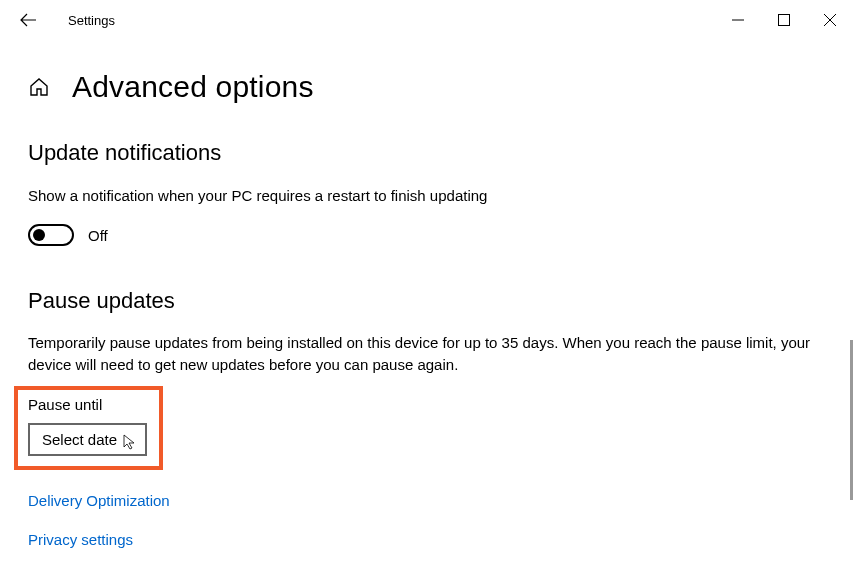  What do you see at coordinates (92, 20) in the screenshot?
I see `app-title: Settings` at bounding box center [92, 20].